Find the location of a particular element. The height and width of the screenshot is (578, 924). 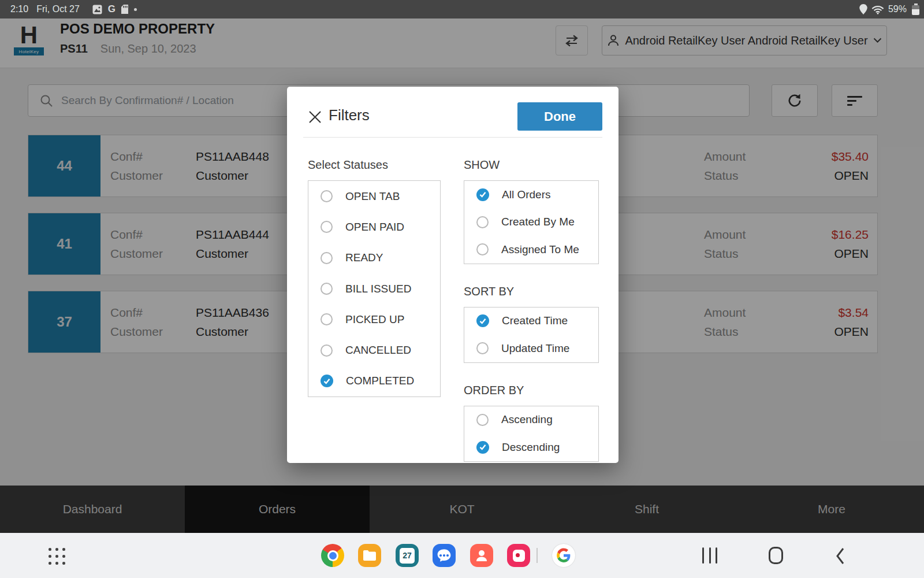

status-date: Fri, Oct 27 is located at coordinates (58, 9).